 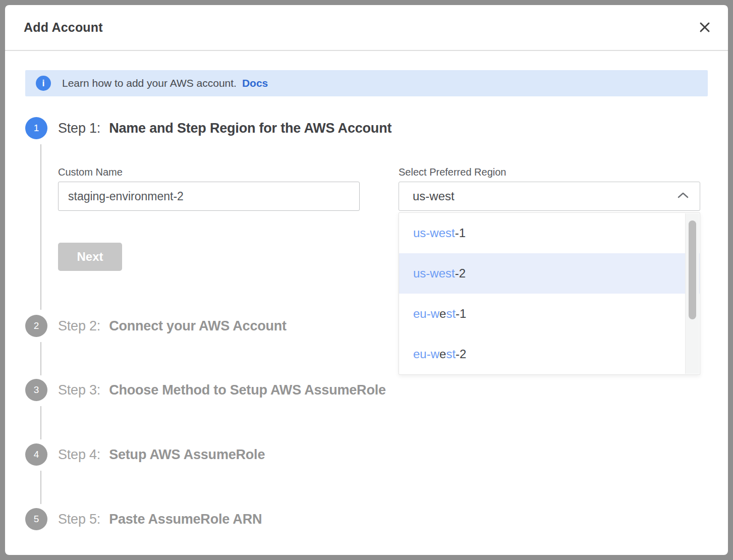 What do you see at coordinates (187, 455) in the screenshot?
I see `step-title: Setup AWS AssumeRole` at bounding box center [187, 455].